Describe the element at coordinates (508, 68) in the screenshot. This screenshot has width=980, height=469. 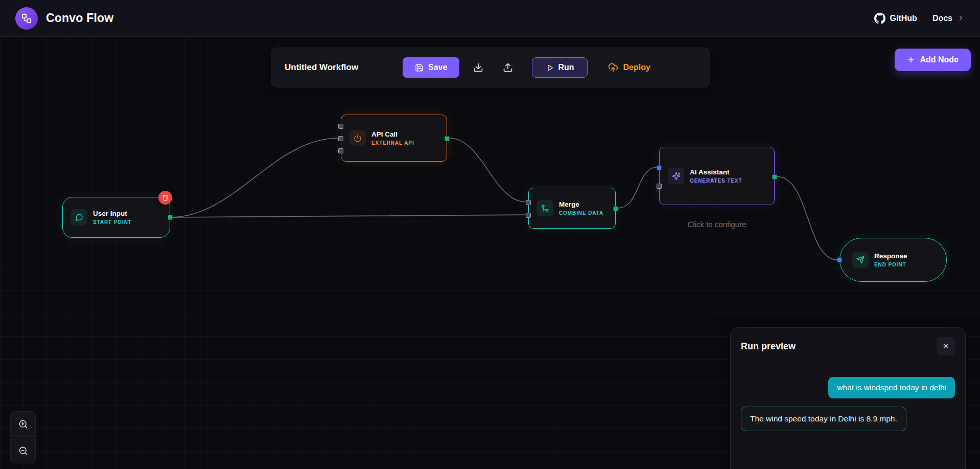
I see `upload-icon` at that location.